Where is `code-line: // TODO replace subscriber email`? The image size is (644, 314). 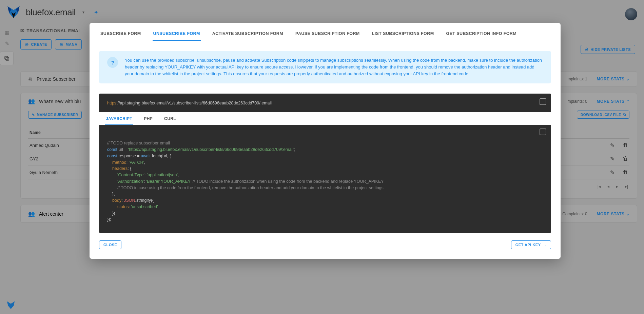 code-line: // TODO replace subscriber email is located at coordinates (138, 143).